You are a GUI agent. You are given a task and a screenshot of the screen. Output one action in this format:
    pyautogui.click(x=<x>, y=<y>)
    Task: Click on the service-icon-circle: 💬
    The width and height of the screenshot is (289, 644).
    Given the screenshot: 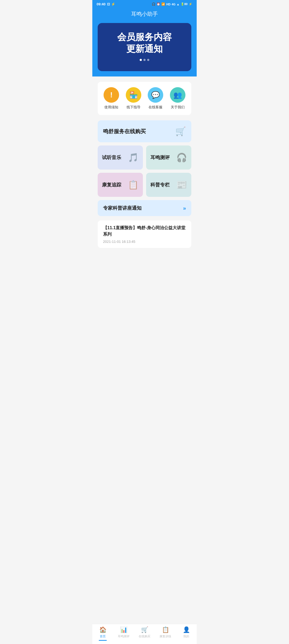 What is the action you would take?
    pyautogui.click(x=155, y=95)
    